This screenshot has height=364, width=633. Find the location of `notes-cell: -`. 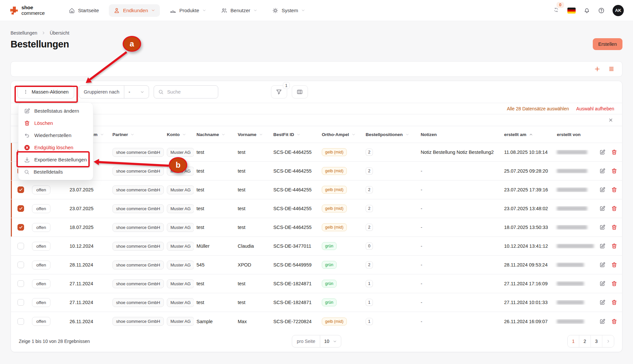

notes-cell: - is located at coordinates (460, 246).